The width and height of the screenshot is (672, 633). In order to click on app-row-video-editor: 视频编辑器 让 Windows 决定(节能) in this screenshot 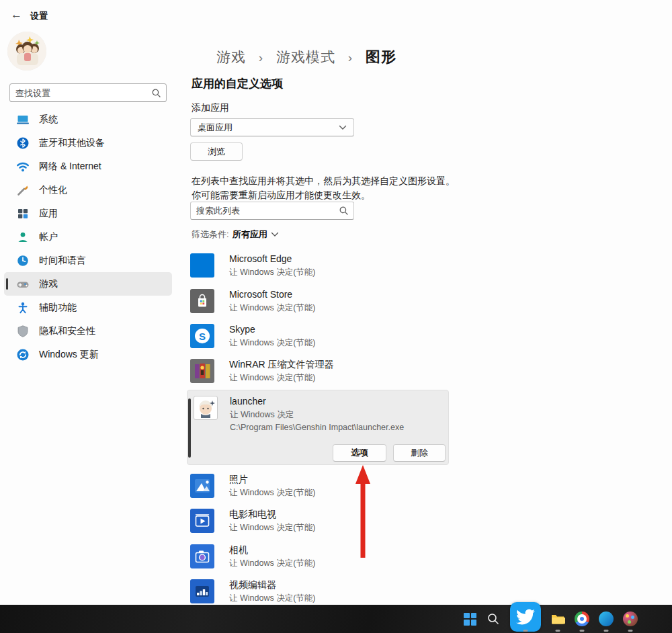, I will do `click(320, 591)`.